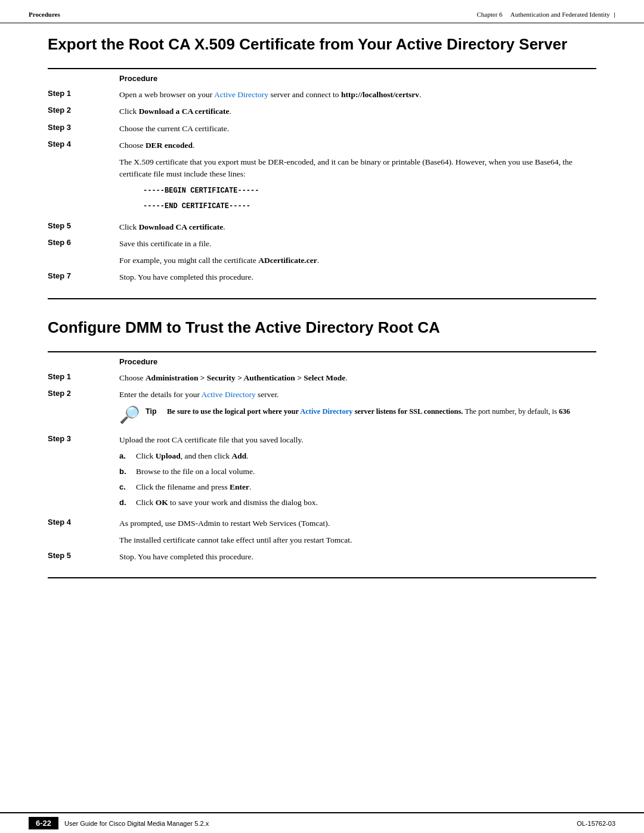  What do you see at coordinates (128, 456) in the screenshot?
I see `section2-step3a-label: a.` at bounding box center [128, 456].